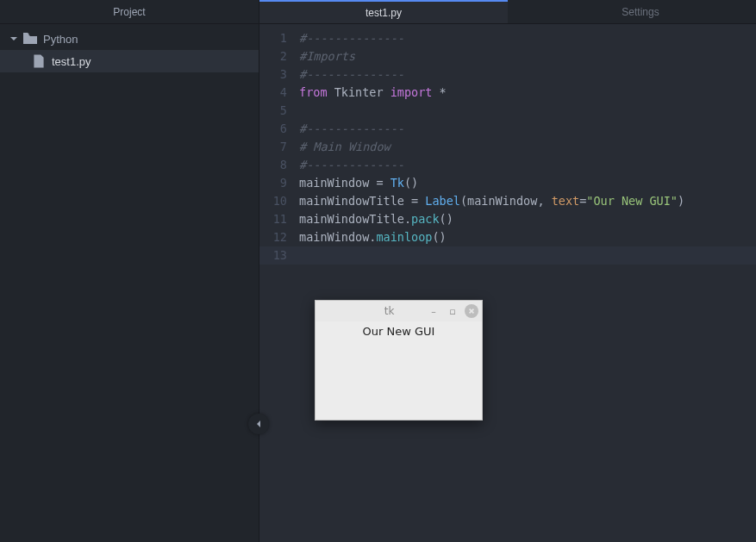  I want to click on line-number: 11, so click(273, 219).